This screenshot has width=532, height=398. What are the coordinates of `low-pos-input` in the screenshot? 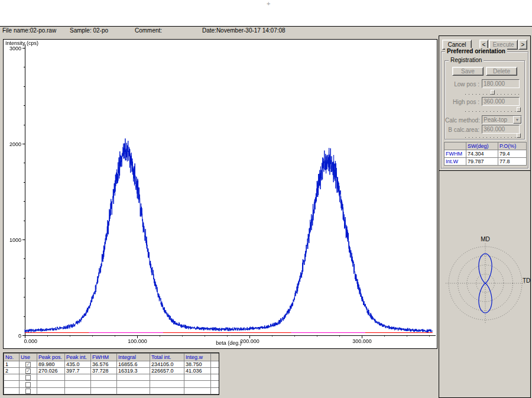 It's located at (501, 84).